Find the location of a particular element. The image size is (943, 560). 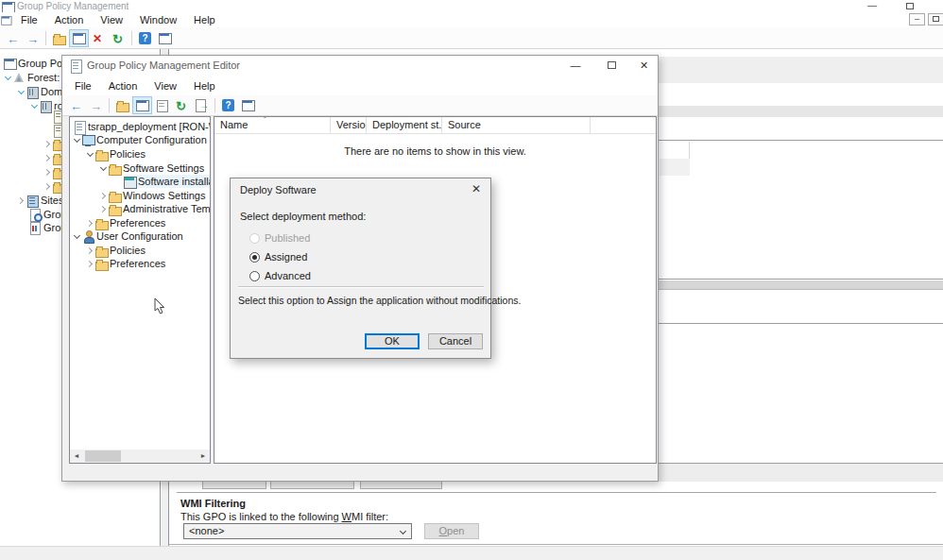

security-filtering-remove-button-clipped is located at coordinates (312, 485).